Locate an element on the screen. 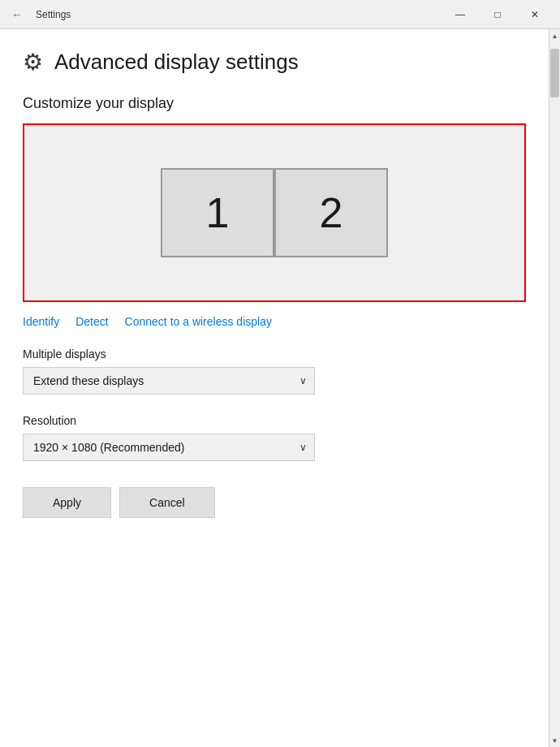  buttons-row: Apply Cancel is located at coordinates (274, 503).